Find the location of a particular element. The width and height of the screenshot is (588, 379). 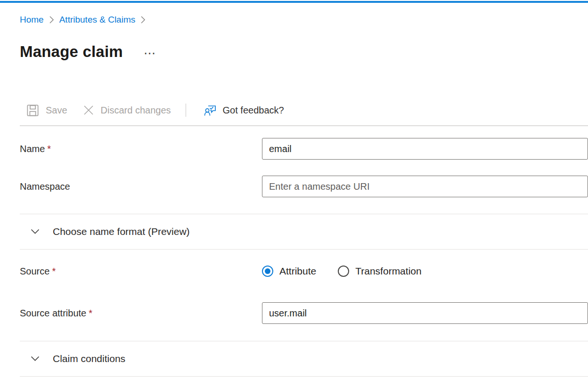

window-top-accent-bar is located at coordinates (294, 2).